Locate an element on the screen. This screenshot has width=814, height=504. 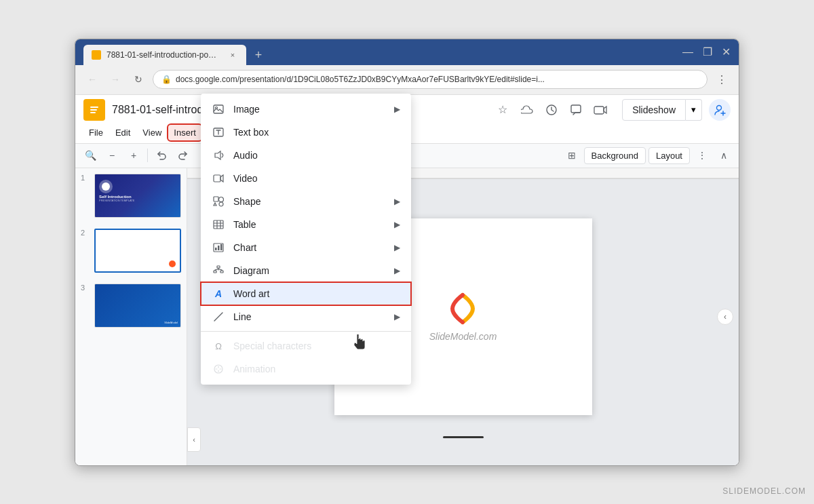
slide-number-3: 3 is located at coordinates (85, 288).